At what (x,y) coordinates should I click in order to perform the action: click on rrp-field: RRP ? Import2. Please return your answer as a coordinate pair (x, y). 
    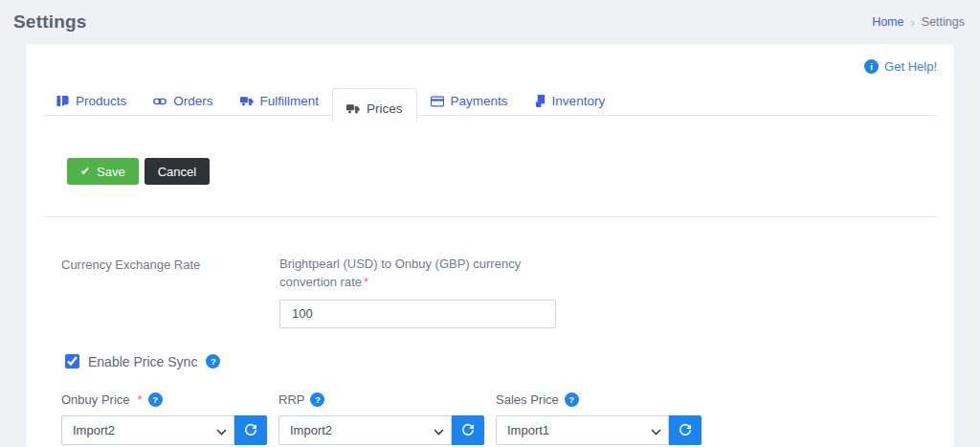
    Looking at the image, I should click on (381, 419).